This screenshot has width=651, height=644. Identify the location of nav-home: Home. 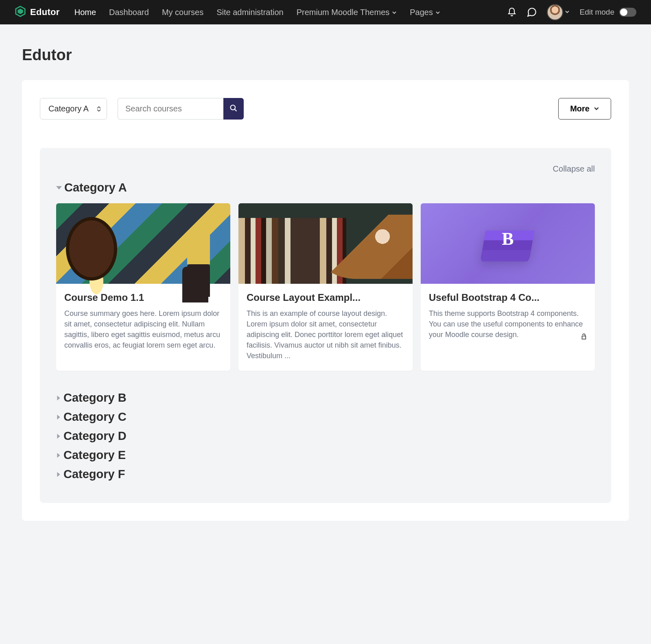
(85, 12).